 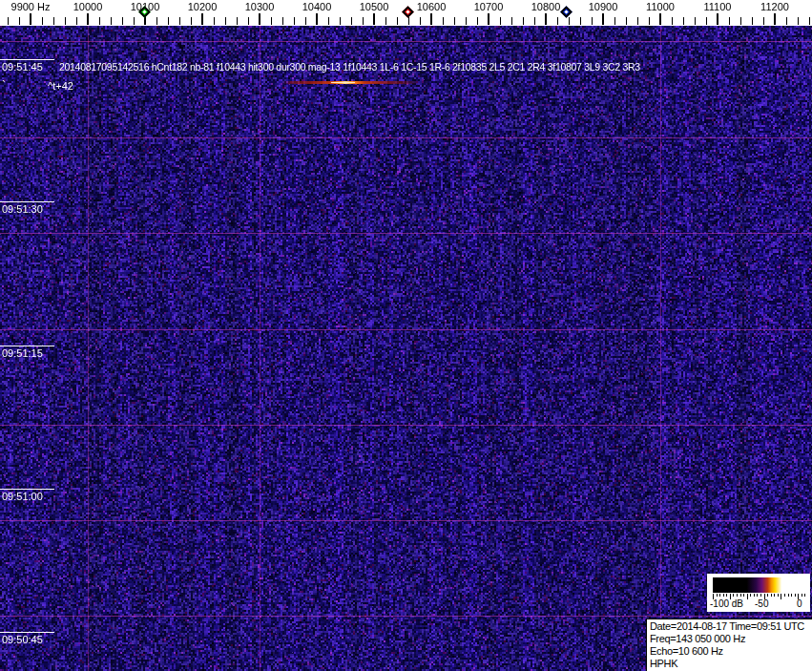 I want to click on time-label: 09:51:45, so click(x=27, y=66).